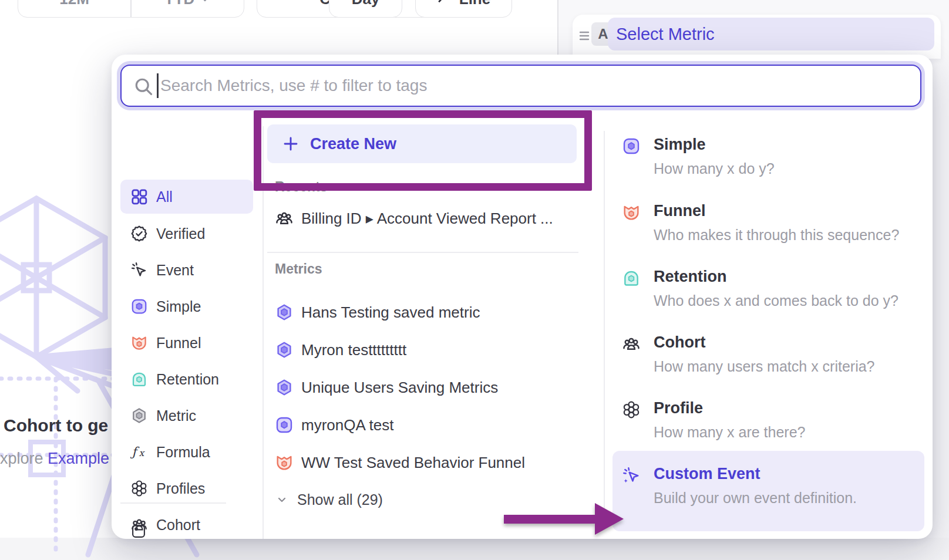 This screenshot has height=560, width=949. Describe the element at coordinates (179, 4) in the screenshot. I see `range-ytd-label: YTD` at that location.